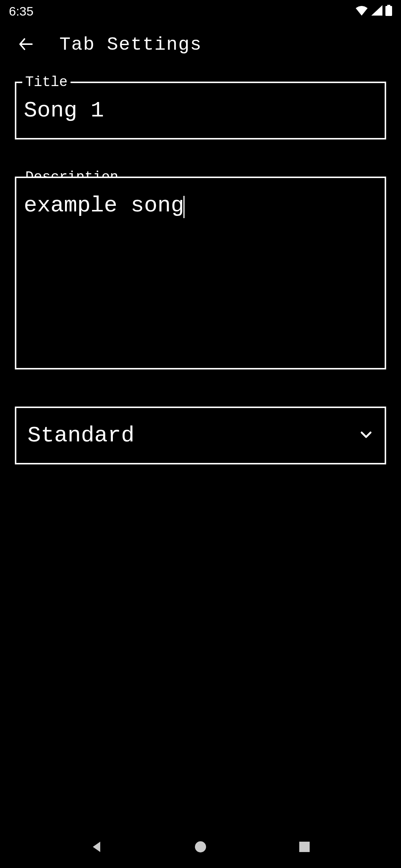 Image resolution: width=401 pixels, height=868 pixels. Describe the element at coordinates (26, 45) in the screenshot. I see `arrow-left-icon` at that location.